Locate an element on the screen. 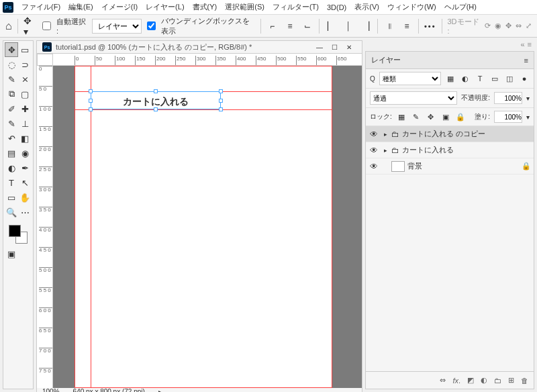  marquee-tool: ◌ is located at coordinates (11, 64).